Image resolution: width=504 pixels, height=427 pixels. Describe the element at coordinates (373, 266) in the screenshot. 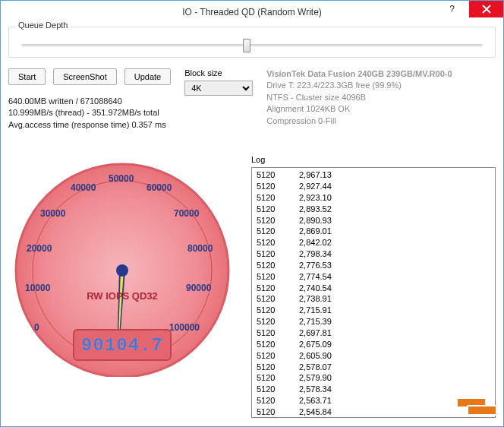

I see `log-row: 51202,776.53` at that location.